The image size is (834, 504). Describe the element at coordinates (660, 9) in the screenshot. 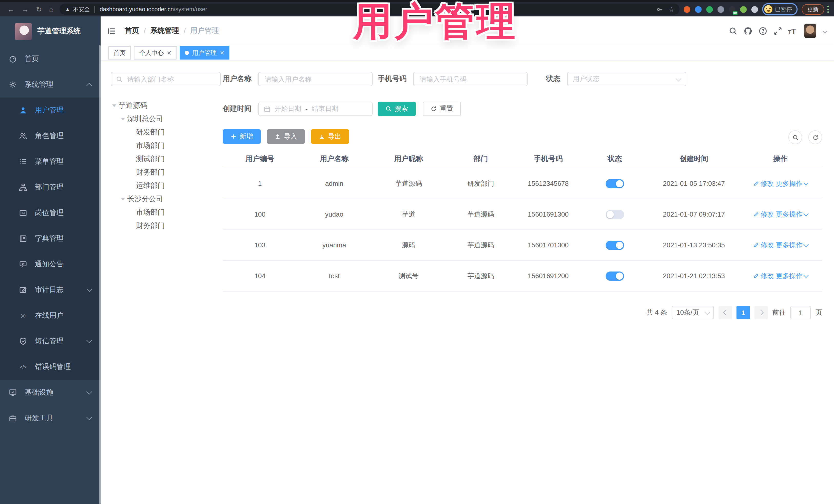

I see `key-icon` at that location.